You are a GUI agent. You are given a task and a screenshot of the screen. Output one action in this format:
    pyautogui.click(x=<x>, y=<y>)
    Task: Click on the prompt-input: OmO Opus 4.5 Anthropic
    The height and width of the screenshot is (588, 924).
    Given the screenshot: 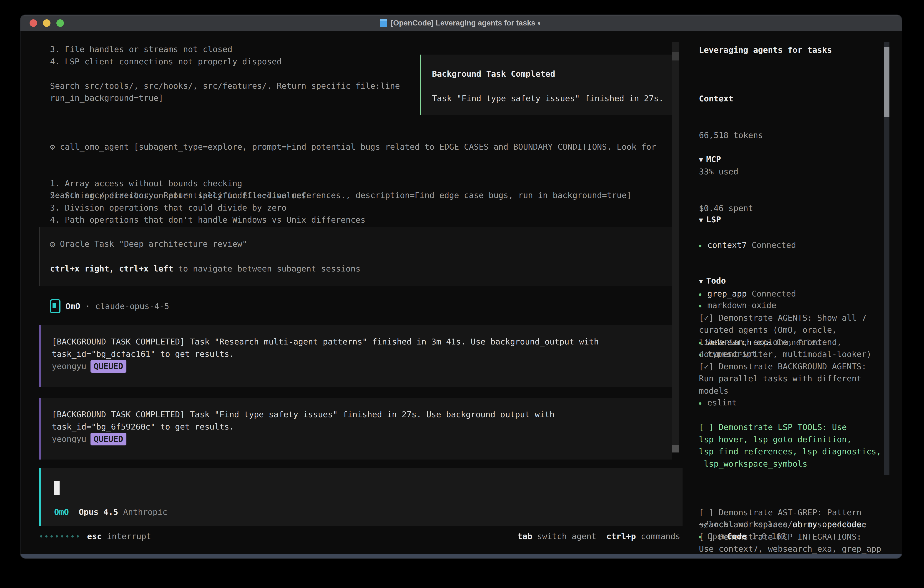 What is the action you would take?
    pyautogui.click(x=361, y=497)
    